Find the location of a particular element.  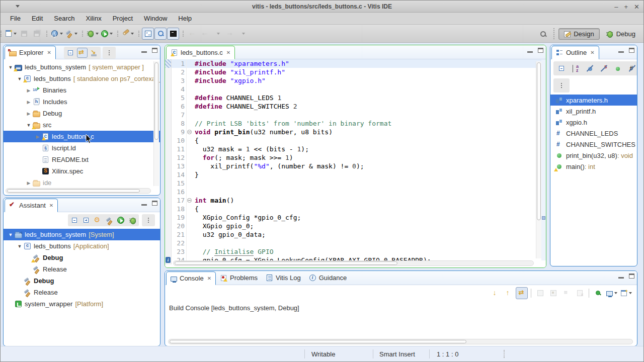

outline-collapse-all-button is located at coordinates (561, 68).